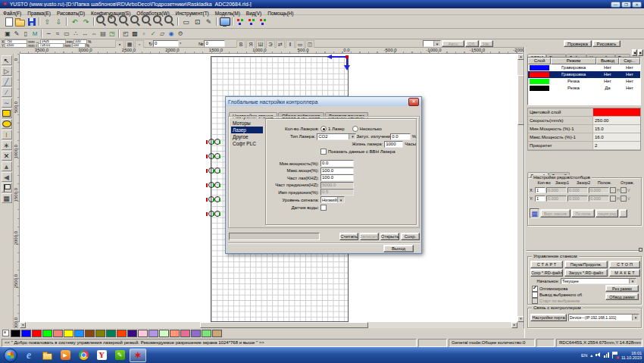 The height and width of the screenshot is (363, 644). Describe the element at coordinates (550, 289) in the screenshot. I see `optimize-checkbox: Оптимизирова` at that location.